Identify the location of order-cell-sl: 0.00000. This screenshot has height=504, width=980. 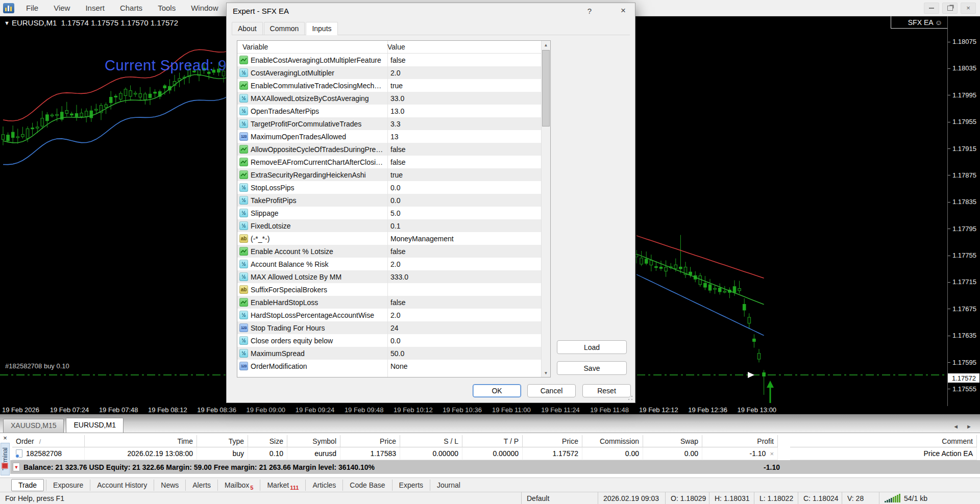
(431, 454).